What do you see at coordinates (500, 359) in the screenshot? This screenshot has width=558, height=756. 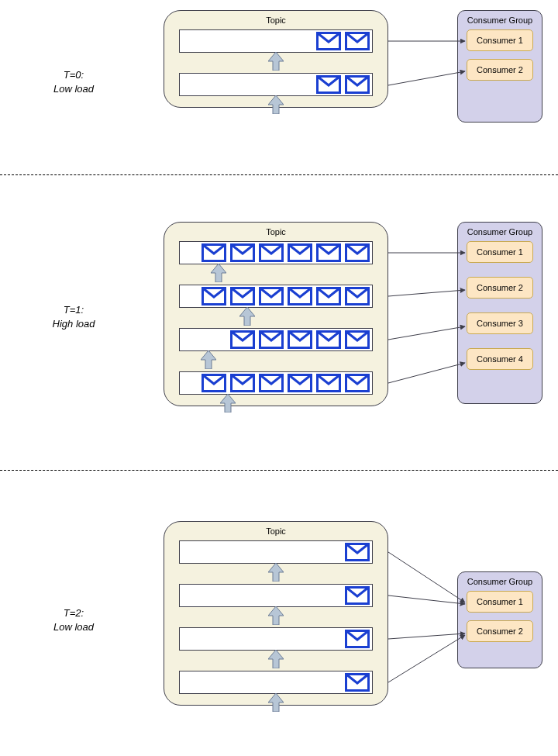 I see `consumer: Consumer 4` at bounding box center [500, 359].